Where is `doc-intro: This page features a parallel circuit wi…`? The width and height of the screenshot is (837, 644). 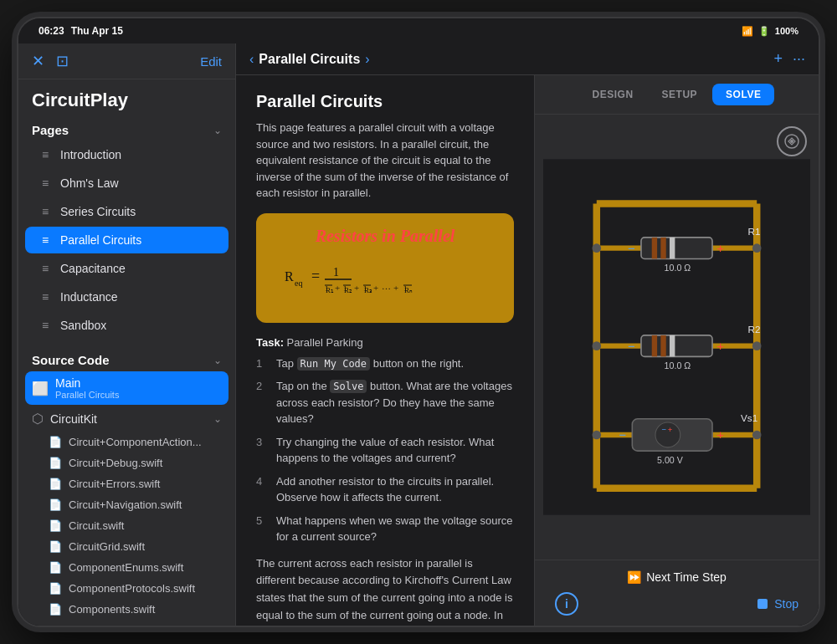 doc-intro: This page features a parallel circuit wi… is located at coordinates (385, 161).